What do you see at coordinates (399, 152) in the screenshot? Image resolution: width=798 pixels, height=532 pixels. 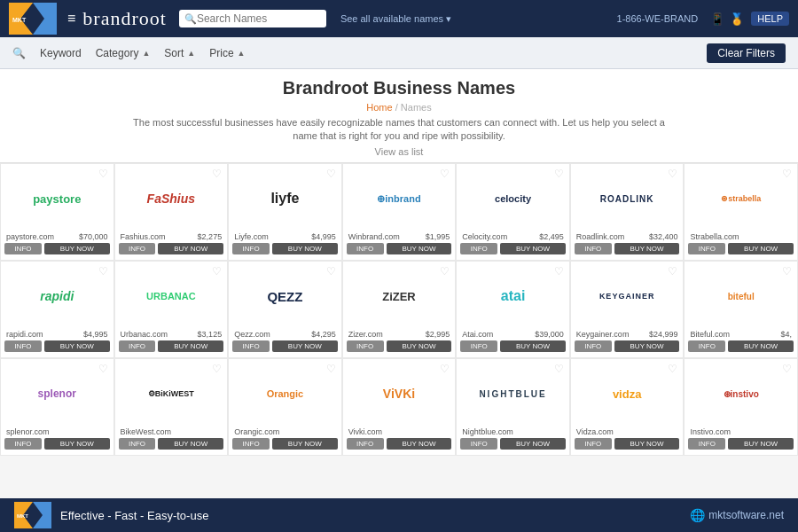 I see `view-as-list-link: View as list` at bounding box center [399, 152].